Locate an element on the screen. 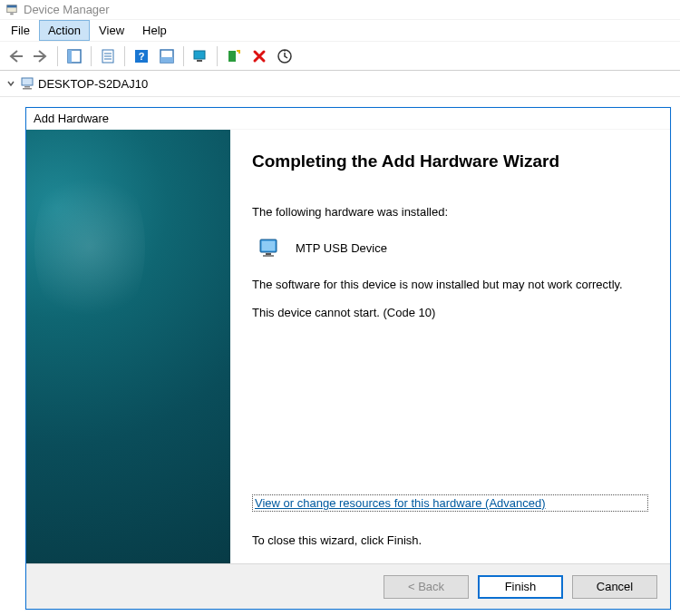 This screenshot has height=616, width=680. update-driver-icon is located at coordinates (285, 56).